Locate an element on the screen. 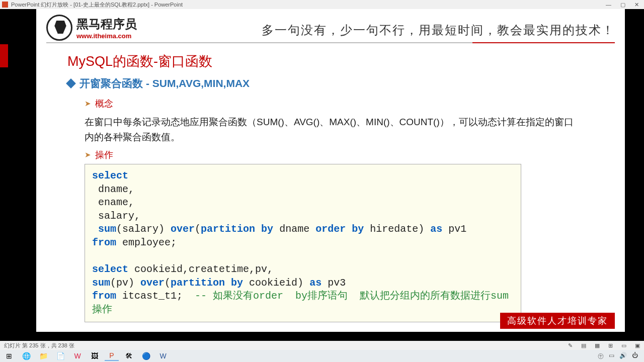 This screenshot has height=362, width=644. status-icons: ✎ ▤ ▦ ⊞ ▭ ▣ is located at coordinates (601, 346).